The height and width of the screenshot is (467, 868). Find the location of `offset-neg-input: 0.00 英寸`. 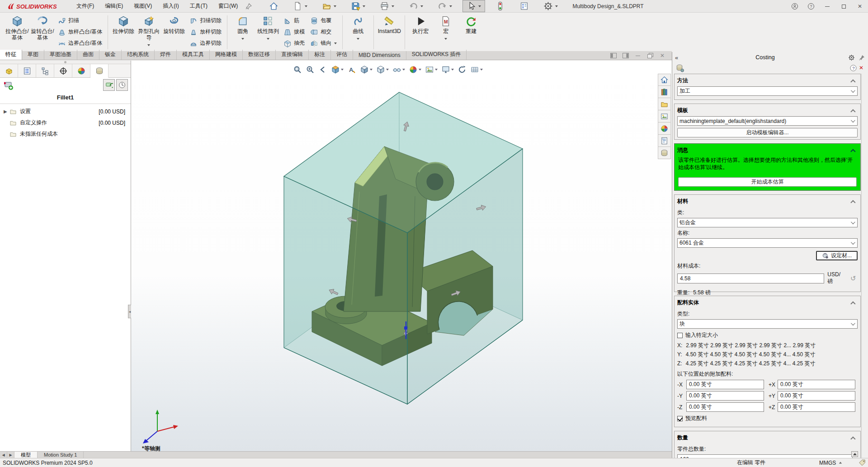

offset-neg-input: 0.00 英寸 is located at coordinates (725, 384).